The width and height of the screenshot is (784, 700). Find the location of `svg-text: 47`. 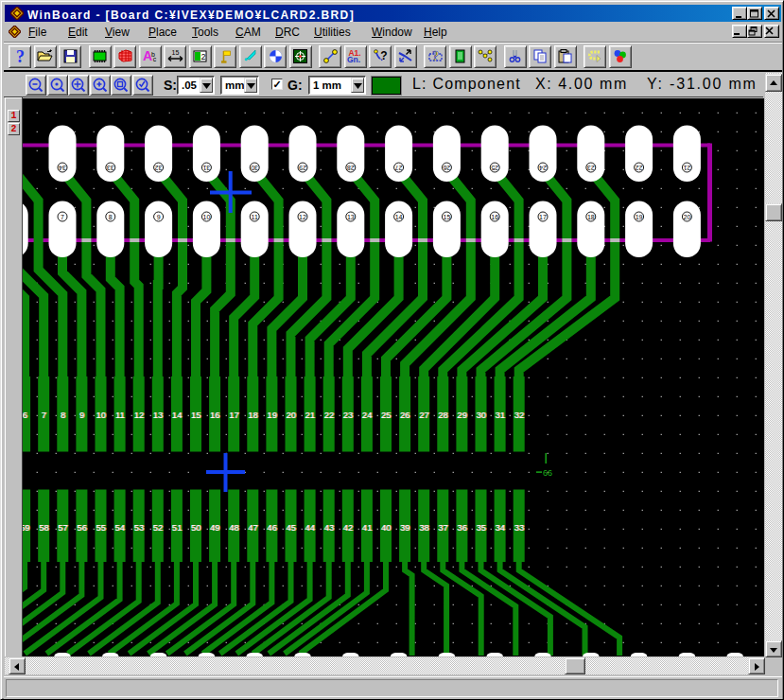

svg-text: 47 is located at coordinates (253, 528).